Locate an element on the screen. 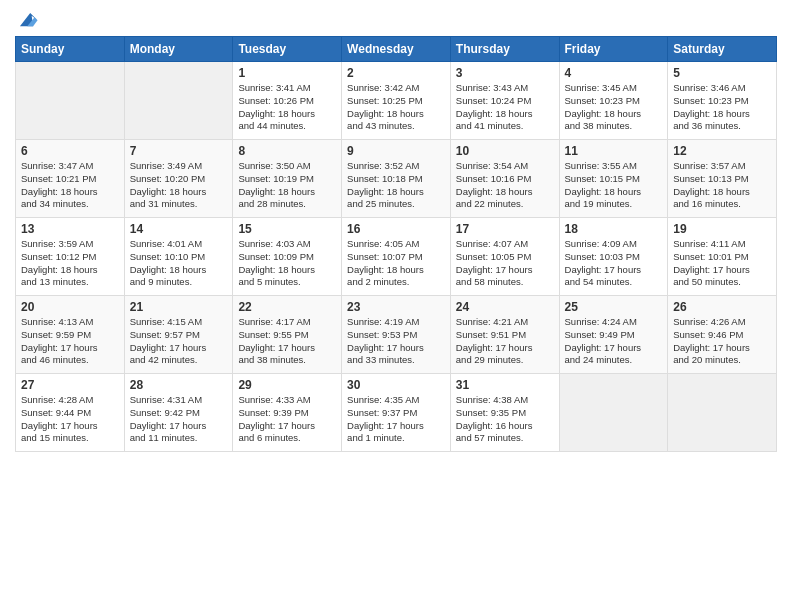 The width and height of the screenshot is (792, 612). day-number: 14 is located at coordinates (179, 229).